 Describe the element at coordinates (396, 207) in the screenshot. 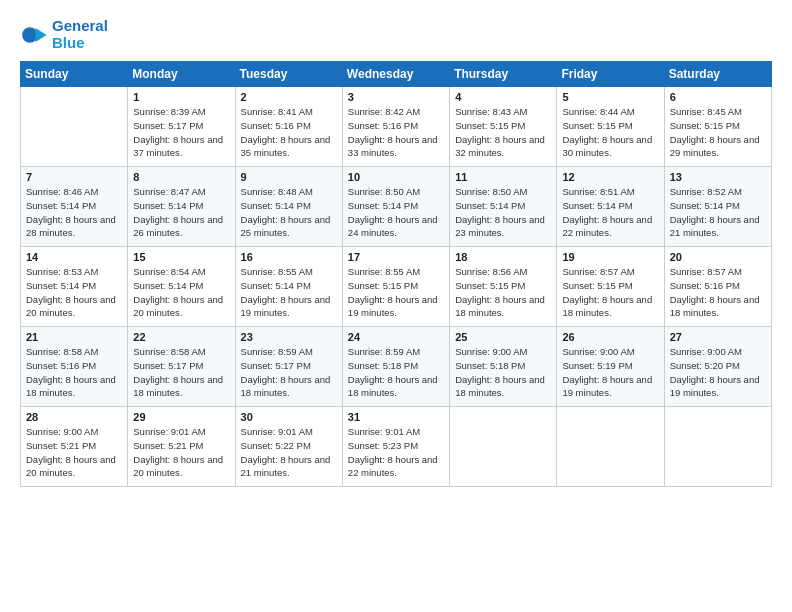

I see `week-row-2: 7Sunrise: 8:46 AMSunset: 5:14 PMDaylight…` at that location.